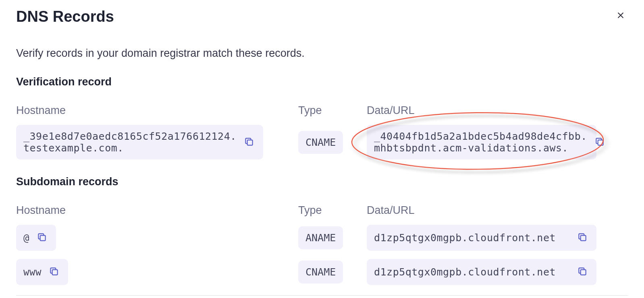 The image size is (644, 298). What do you see at coordinates (480, 148) in the screenshot?
I see `data-text-line2: mhbtsbpdnt.acm-validations.aws.` at bounding box center [480, 148].